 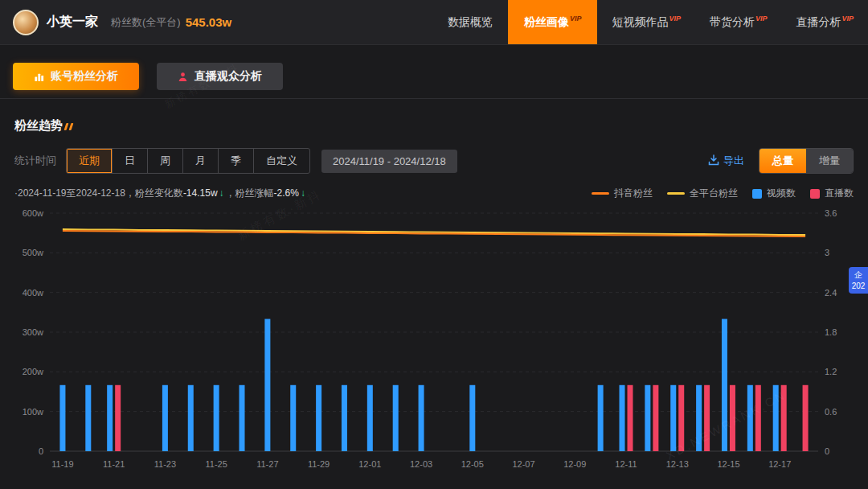 I want to click on time-filter-label: 统计时间, so click(x=35, y=161).